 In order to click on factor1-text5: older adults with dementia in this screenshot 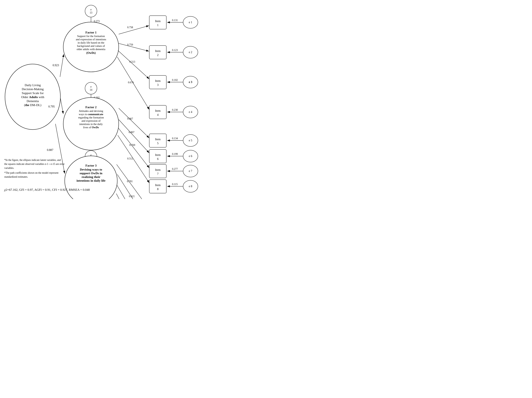, I will do `click(91, 49)`.